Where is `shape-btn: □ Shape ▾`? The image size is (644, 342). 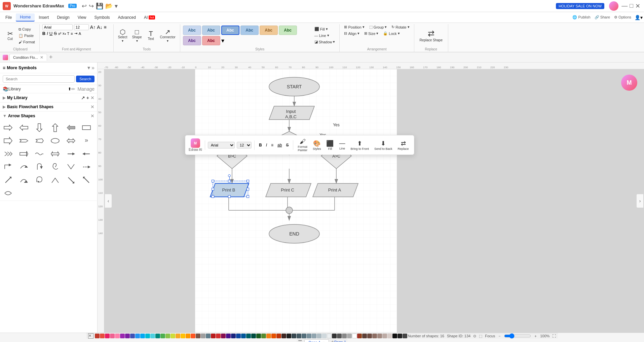
shape-btn: □ Shape ▾ is located at coordinates (137, 36).